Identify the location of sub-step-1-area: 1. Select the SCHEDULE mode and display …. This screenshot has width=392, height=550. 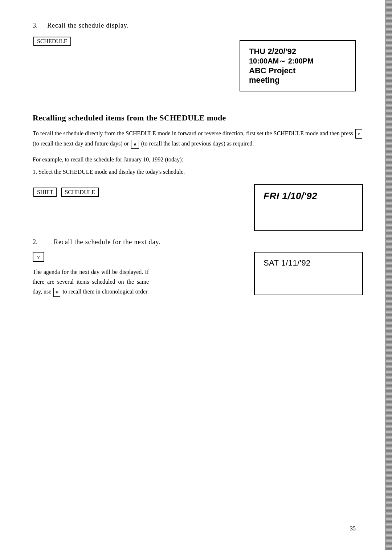
(198, 199).